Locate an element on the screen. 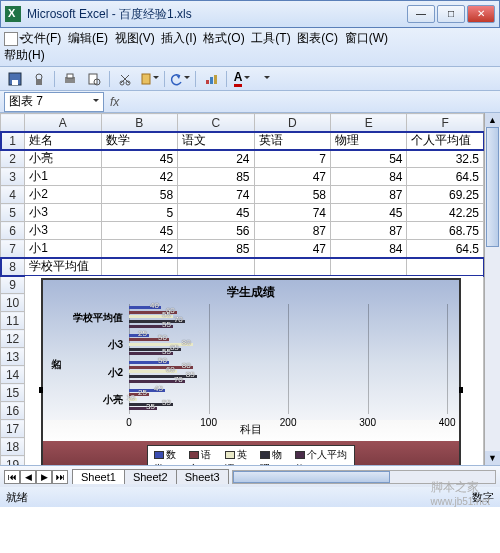  row-header: 1 is located at coordinates (13, 141).